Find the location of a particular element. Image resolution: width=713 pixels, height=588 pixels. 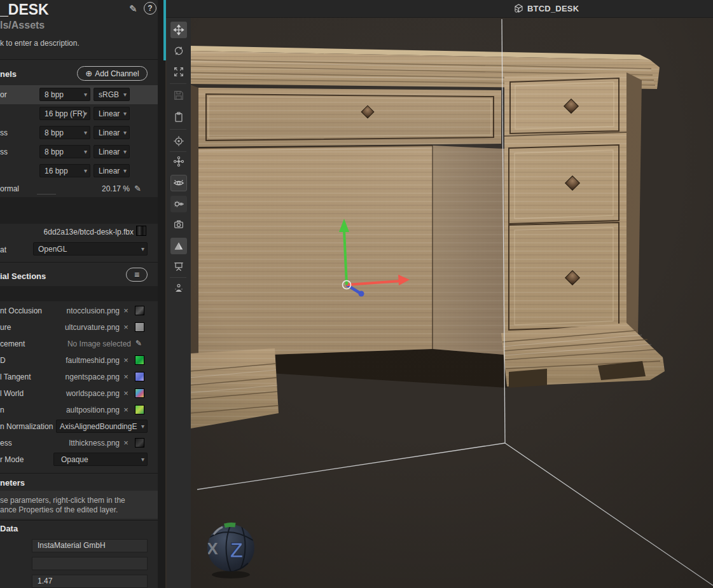

mesh-thumbnail is located at coordinates (141, 231).